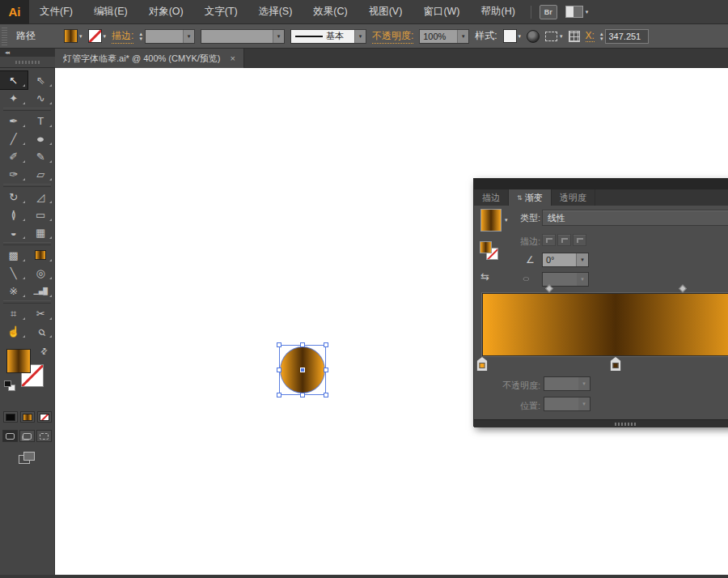 This screenshot has height=578, width=728. Describe the element at coordinates (41, 255) in the screenshot. I see `tool-gradient` at that location.